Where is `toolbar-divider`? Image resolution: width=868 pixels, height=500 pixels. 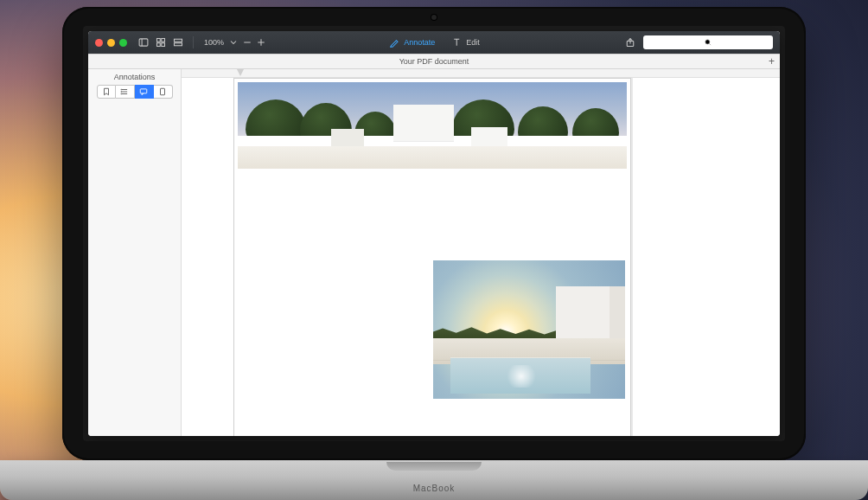
toolbar-divider is located at coordinates (194, 42).